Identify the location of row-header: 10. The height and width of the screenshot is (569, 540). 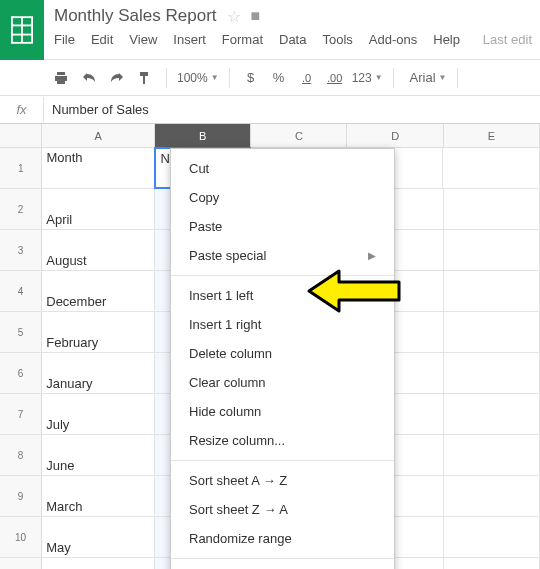
(21, 537).